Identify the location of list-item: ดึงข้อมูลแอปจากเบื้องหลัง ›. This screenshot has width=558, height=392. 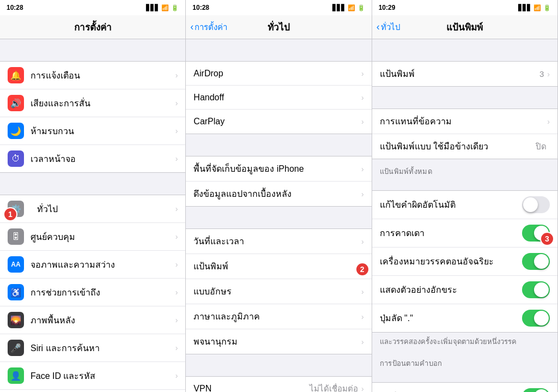
(278, 194).